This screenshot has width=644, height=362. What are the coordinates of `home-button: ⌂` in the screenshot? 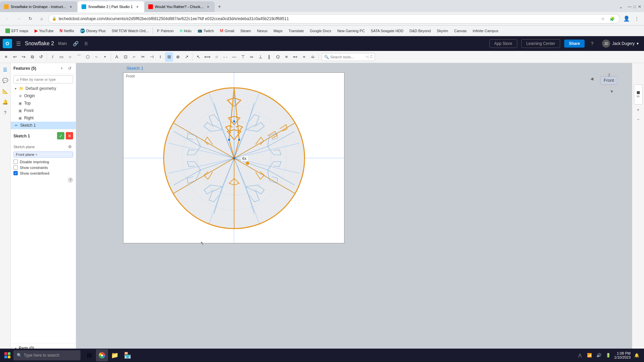 It's located at (42, 19).